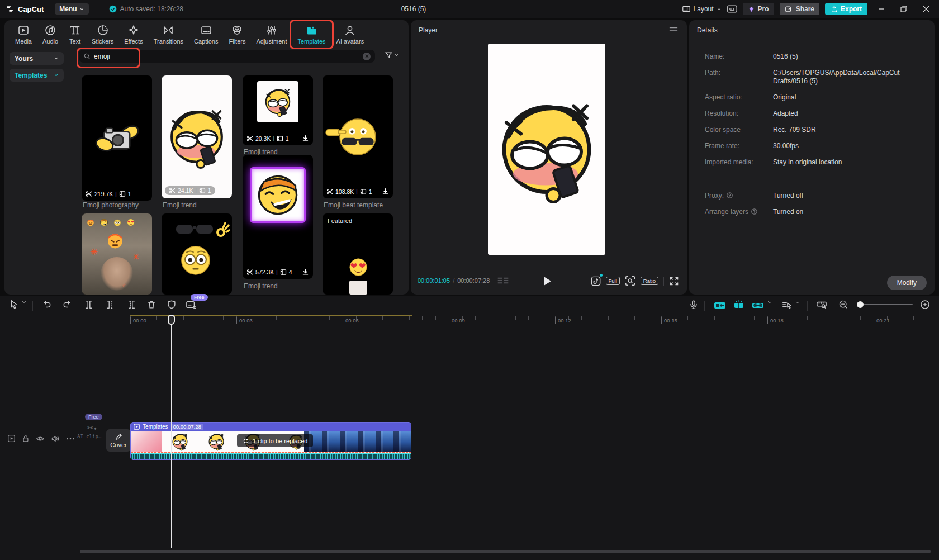 The height and width of the screenshot is (560, 939). Describe the element at coordinates (171, 320) in the screenshot. I see `playhead-handle` at that location.